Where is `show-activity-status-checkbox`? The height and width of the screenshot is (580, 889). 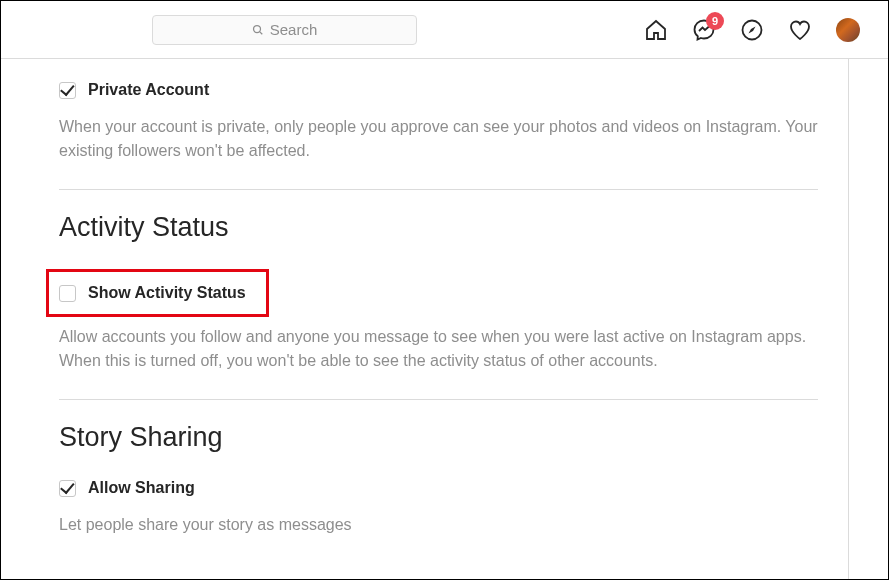 show-activity-status-checkbox is located at coordinates (68, 294).